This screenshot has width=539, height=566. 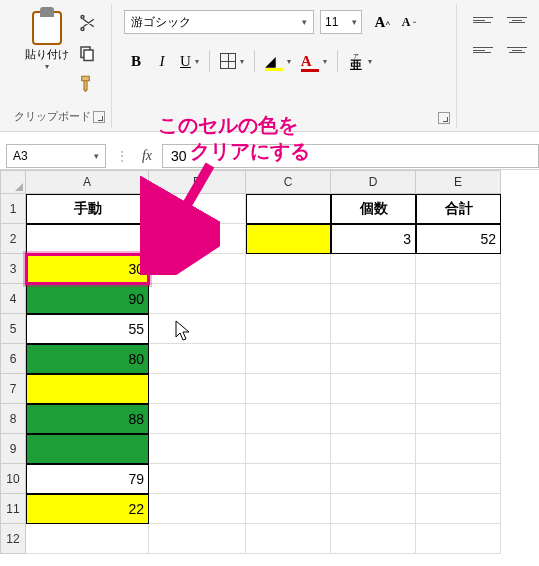 I want to click on increase-font-size-button: A ^, so click(x=380, y=22).